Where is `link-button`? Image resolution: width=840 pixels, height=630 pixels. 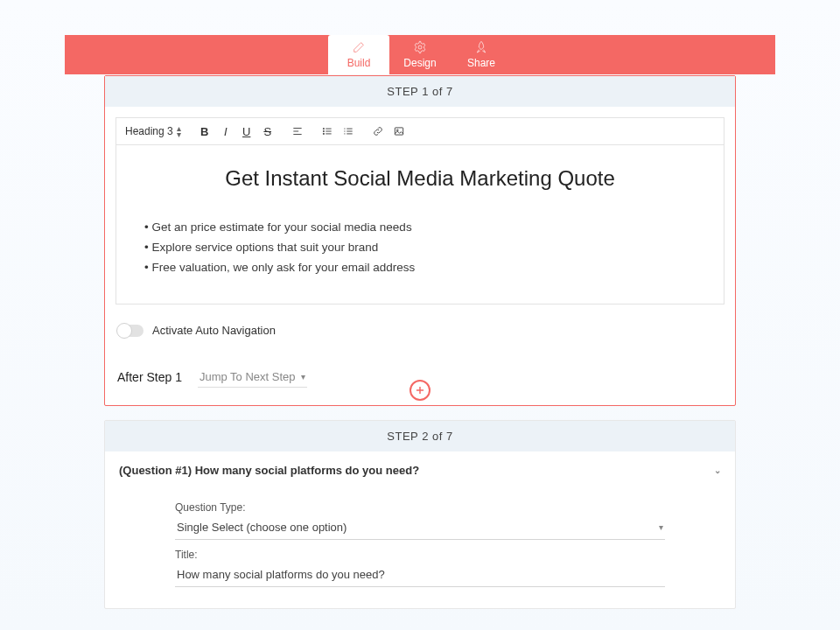 link-button is located at coordinates (378, 131).